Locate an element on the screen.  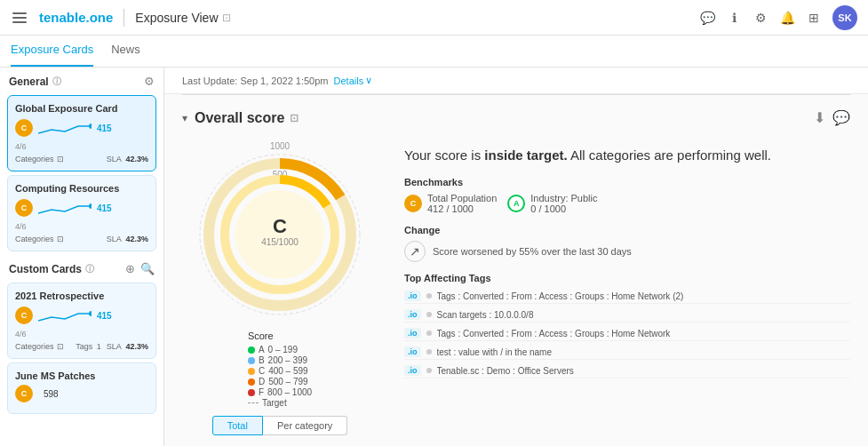
content-header: Last Update: Sep 1, 2022 1:50pm Details … is located at coordinates (516, 81).